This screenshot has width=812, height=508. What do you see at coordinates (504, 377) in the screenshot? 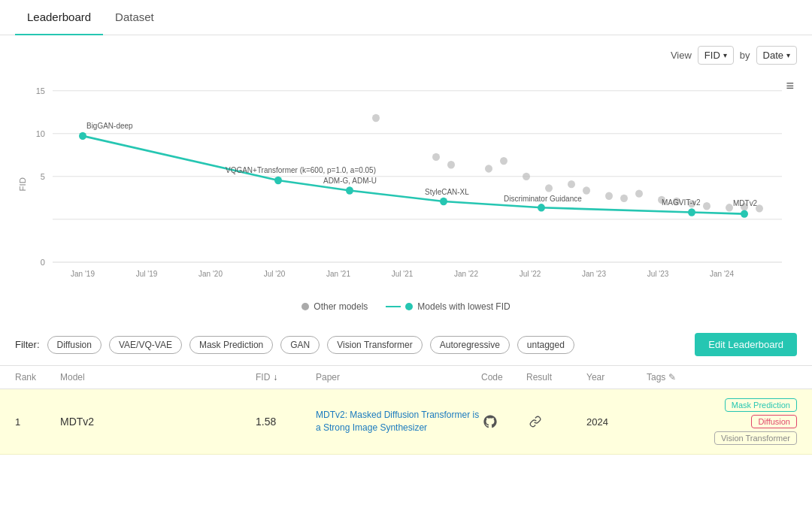
I see `col-code: Code` at bounding box center [504, 377].